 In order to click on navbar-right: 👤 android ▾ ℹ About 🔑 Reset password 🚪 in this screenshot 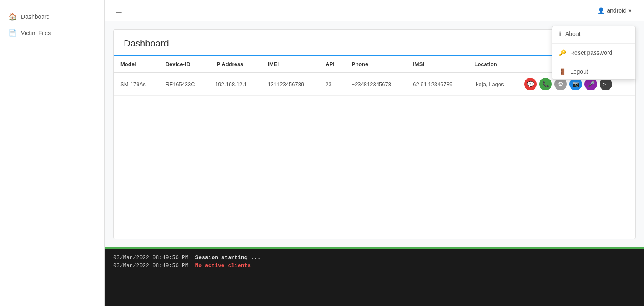, I will do `click(615, 10)`.